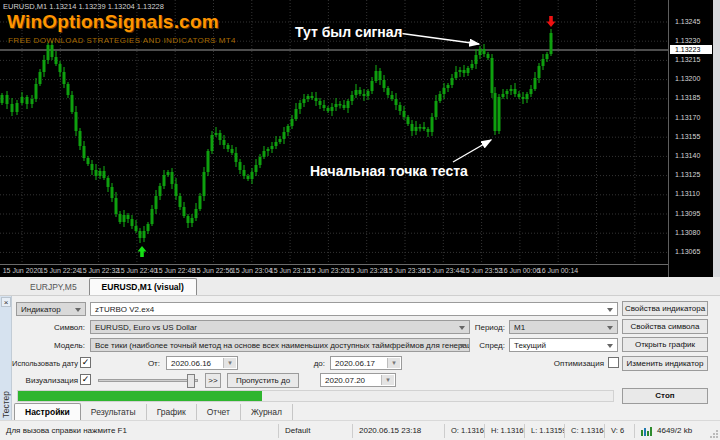 The image size is (720, 440). What do you see at coordinates (360, 286) in the screenshot?
I see `chart-tab-bar: EURJPY,M5 EURUSD,M1 (visual)` at bounding box center [360, 286].